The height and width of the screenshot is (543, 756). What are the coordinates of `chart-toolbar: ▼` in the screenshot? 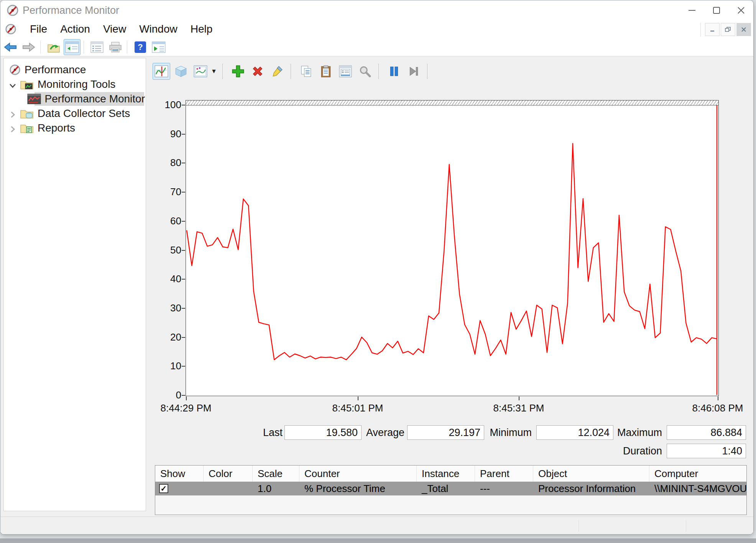 It's located at (450, 71).